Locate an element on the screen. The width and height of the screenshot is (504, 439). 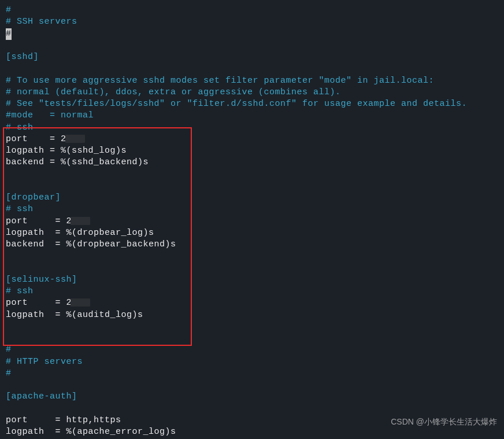
config-backend: backend = %(sshd_backend)s is located at coordinates (77, 162).